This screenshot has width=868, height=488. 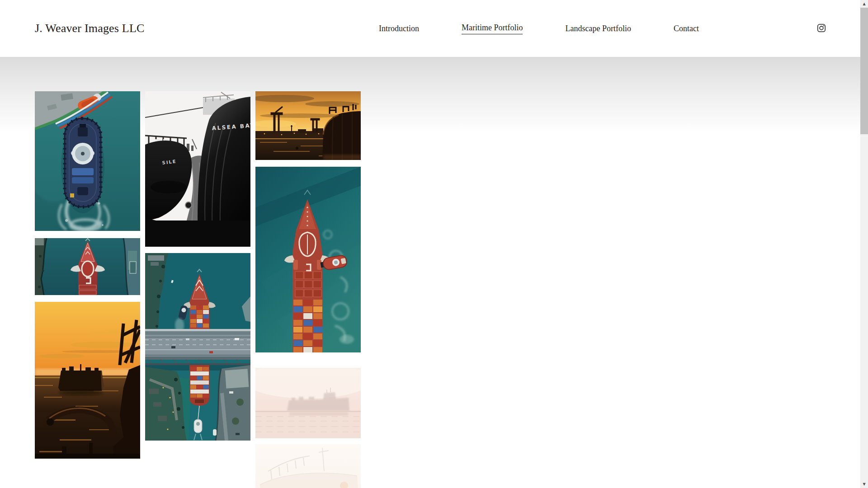 I want to click on container-ship-tug-aerial-photo, so click(x=308, y=259).